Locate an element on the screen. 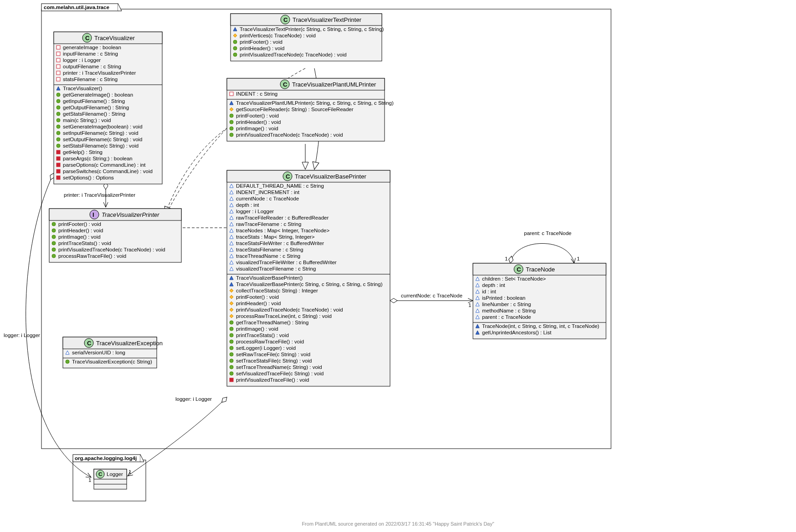 This screenshot has height=532, width=796. svg-text:getUnprintedAncestors() : Lis: getUnprintedAncestors() : List is located at coordinates (517, 332).